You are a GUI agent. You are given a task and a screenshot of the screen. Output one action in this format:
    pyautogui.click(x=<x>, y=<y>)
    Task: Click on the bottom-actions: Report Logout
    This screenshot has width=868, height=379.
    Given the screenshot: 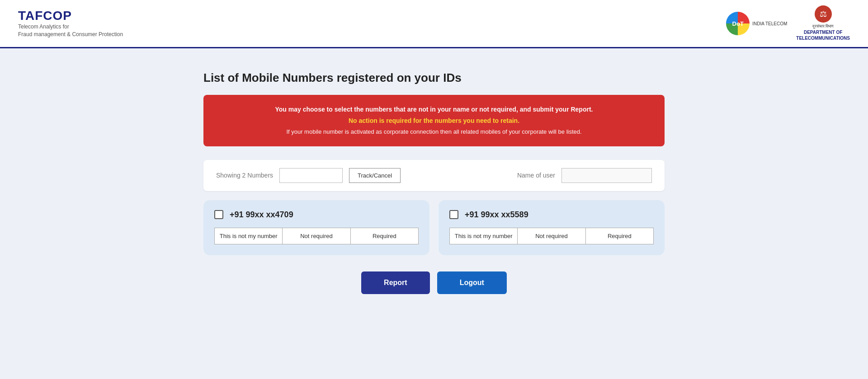 What is the action you would take?
    pyautogui.click(x=434, y=283)
    